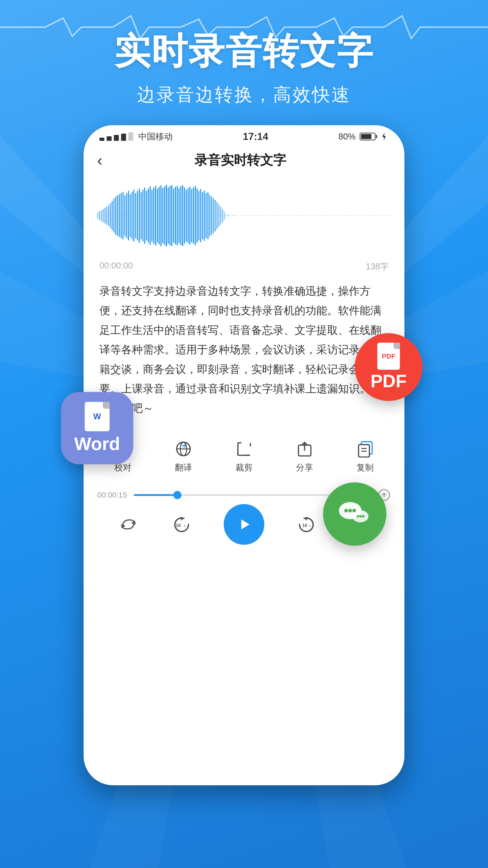  Describe the element at coordinates (136, 137) in the screenshot. I see `status-left: 中国移动` at that location.